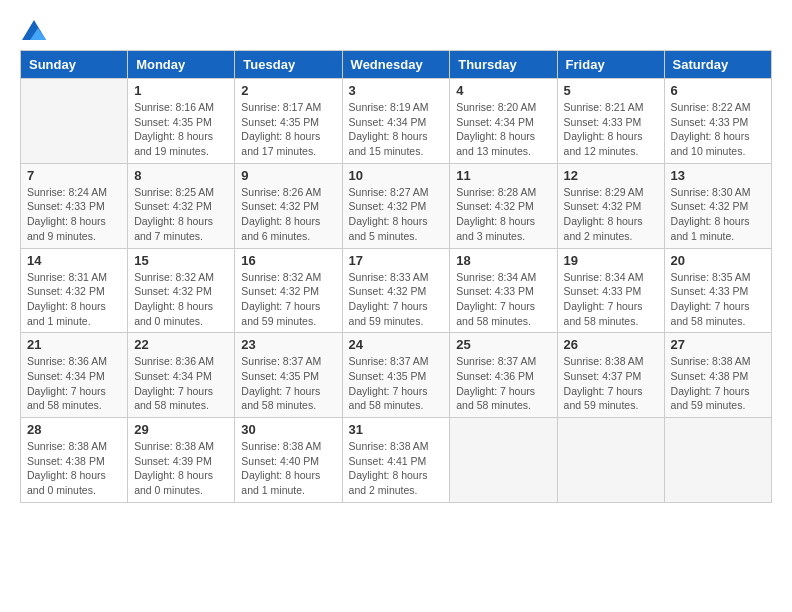 This screenshot has width=792, height=612. What do you see at coordinates (182, 376) in the screenshot?
I see `calendar-cell: 22Sunrise: 8:36 AM Sunset: 4:34 PM Dayli…` at bounding box center [182, 376].